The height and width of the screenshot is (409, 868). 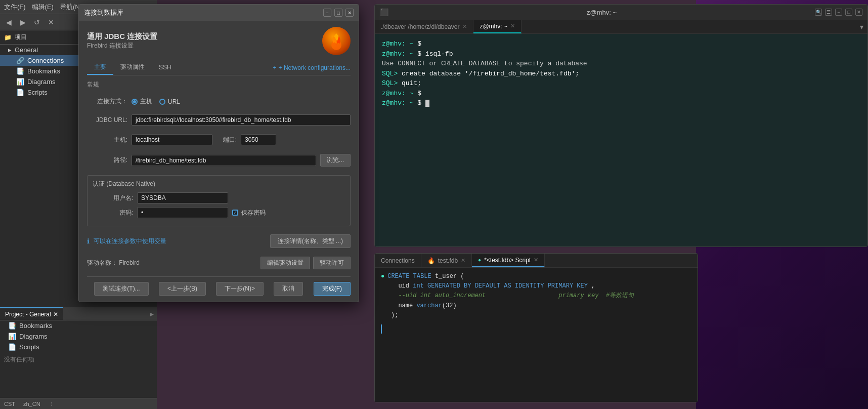 I want to click on term-line-6: z@mhv: ~ $, so click(x=621, y=94).